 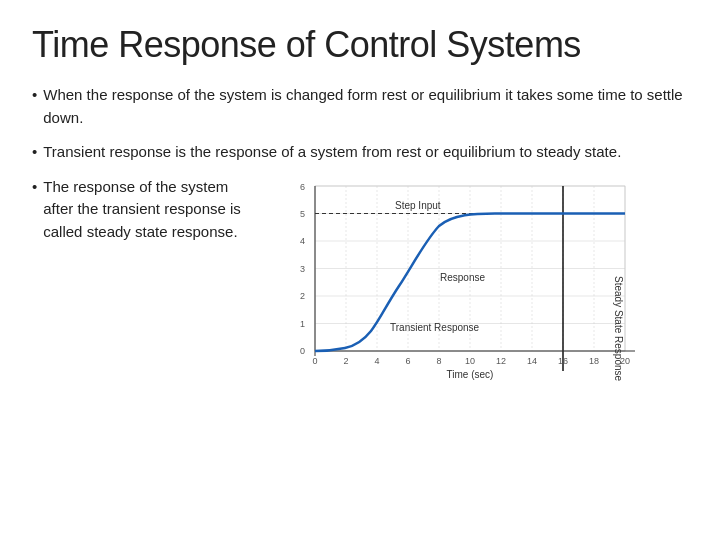 I want to click on svg-text: 18, so click(x=594, y=361).